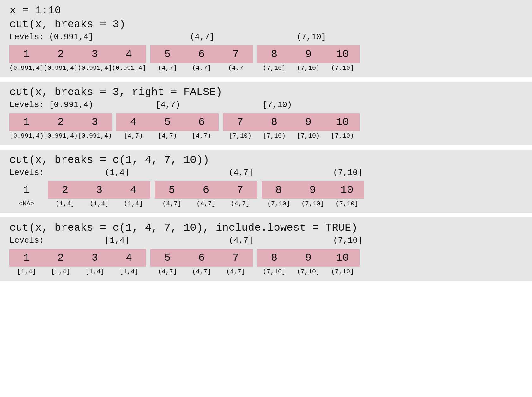 The width and height of the screenshot is (532, 397). I want to click on value-group: 456, so click(167, 122).